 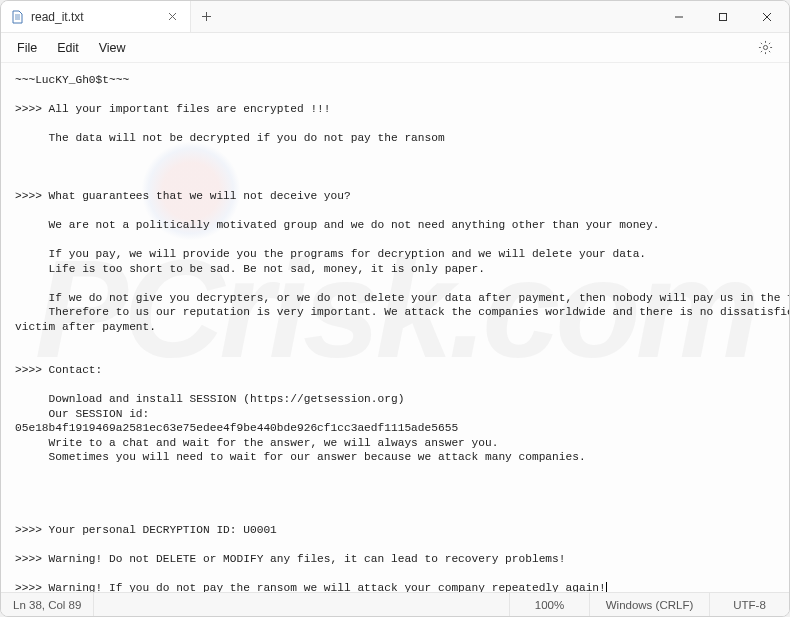 What do you see at coordinates (173, 109) in the screenshot?
I see `text-line: >>>> All your important files are encryp…` at bounding box center [173, 109].